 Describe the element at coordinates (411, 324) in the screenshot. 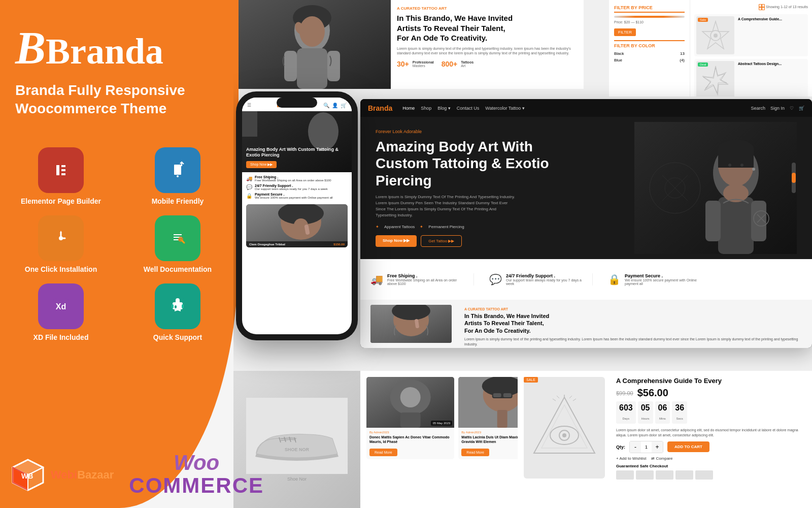

I see `bottom-tattoo-image` at that location.